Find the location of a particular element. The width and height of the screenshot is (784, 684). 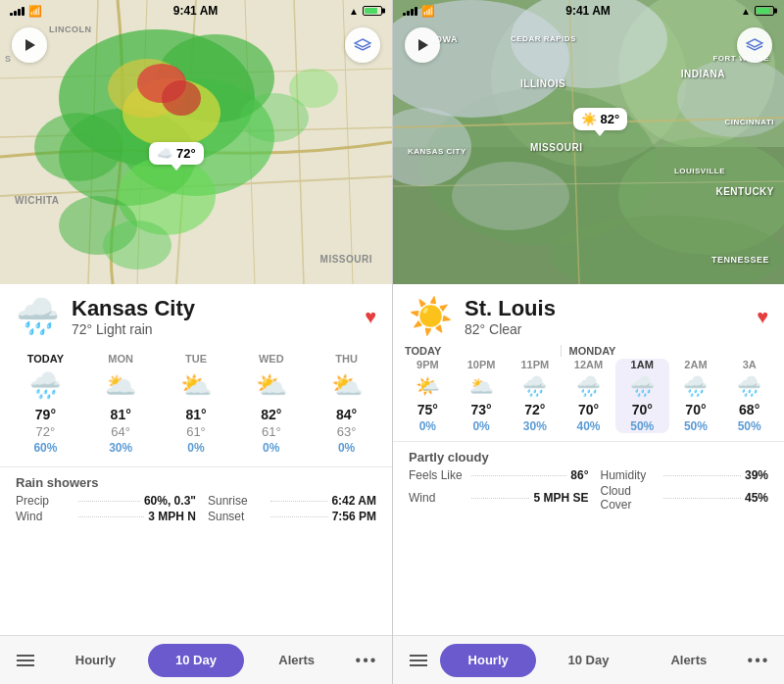

right-detail-humidity: Humidity 39% is located at coordinates (679, 475).